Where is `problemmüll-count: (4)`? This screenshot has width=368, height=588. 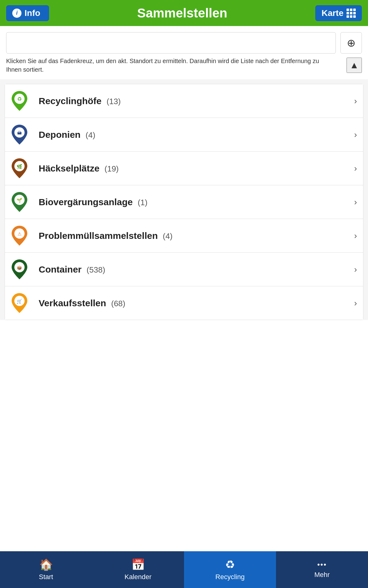 problemmüll-count: (4) is located at coordinates (168, 236).